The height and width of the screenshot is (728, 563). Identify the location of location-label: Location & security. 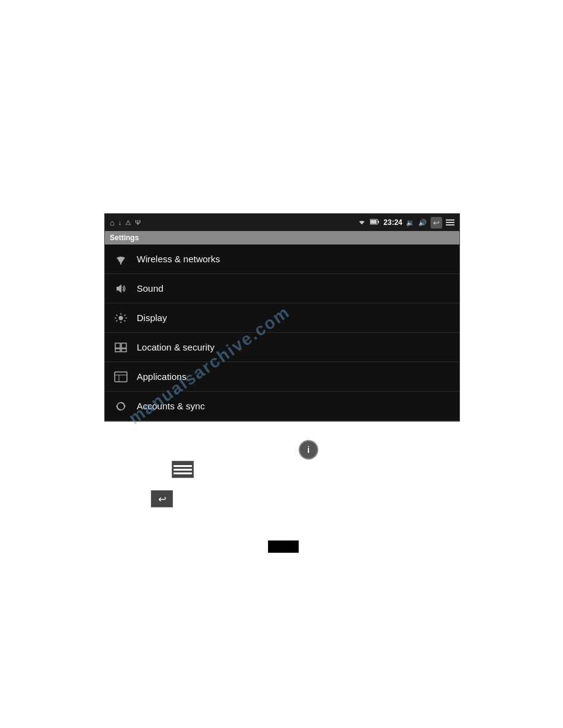
(175, 347).